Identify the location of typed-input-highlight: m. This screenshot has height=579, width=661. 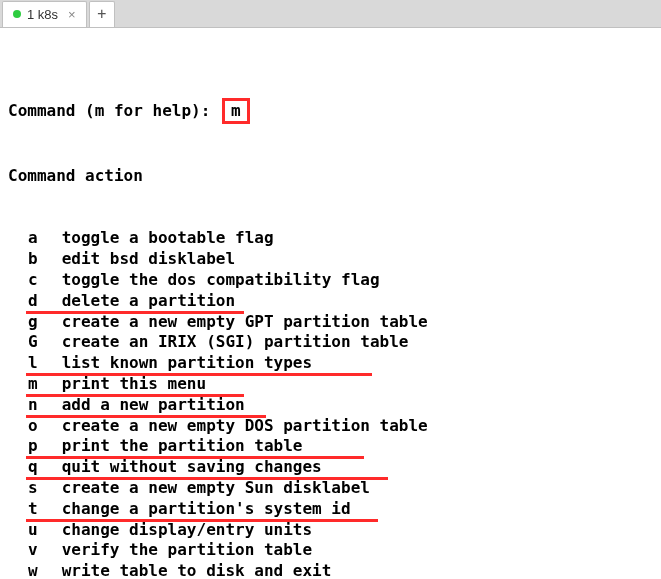
(236, 112).